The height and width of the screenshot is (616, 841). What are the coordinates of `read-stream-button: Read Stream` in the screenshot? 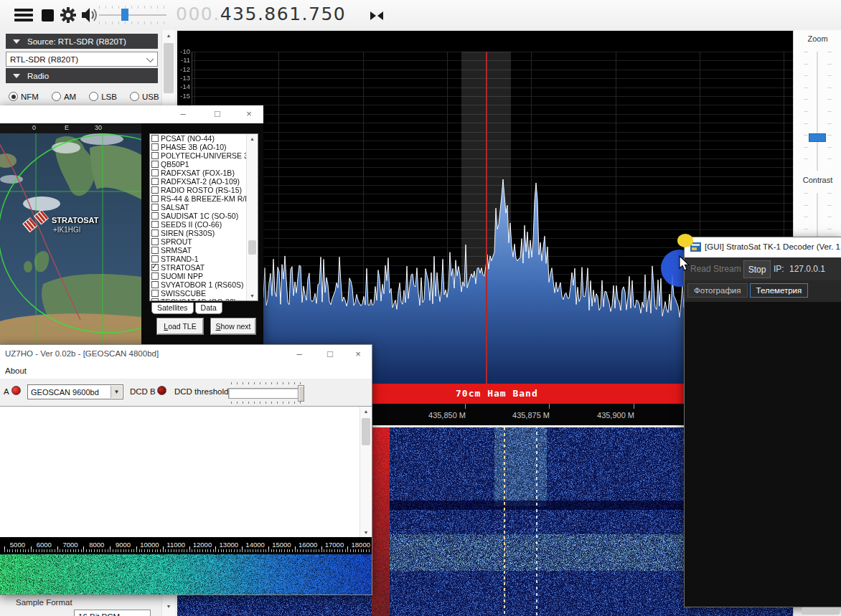 It's located at (716, 269).